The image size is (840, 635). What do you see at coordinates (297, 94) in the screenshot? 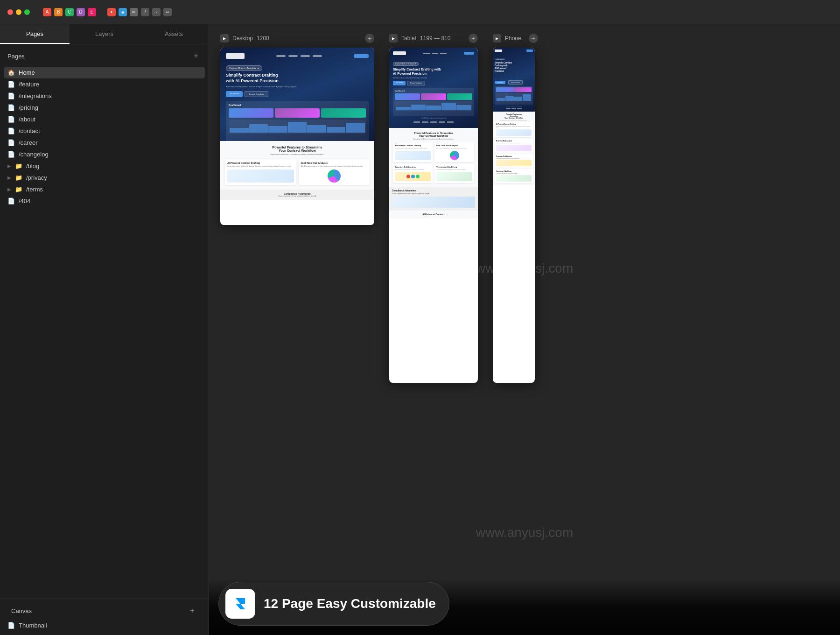
I see `desktop-mockup-hero: Capture Mock-in Template ✦ Simplify Cont…` at bounding box center [297, 94].